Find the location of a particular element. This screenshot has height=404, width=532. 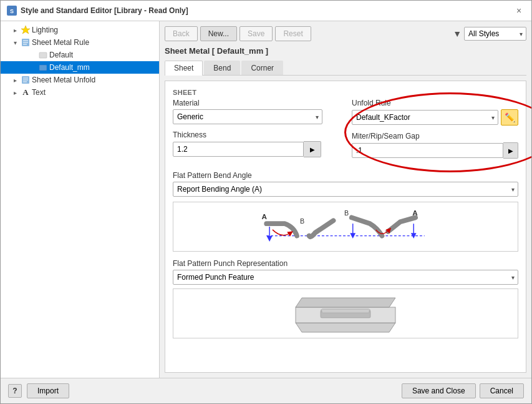

cancel-button: Cancel is located at coordinates (501, 391).